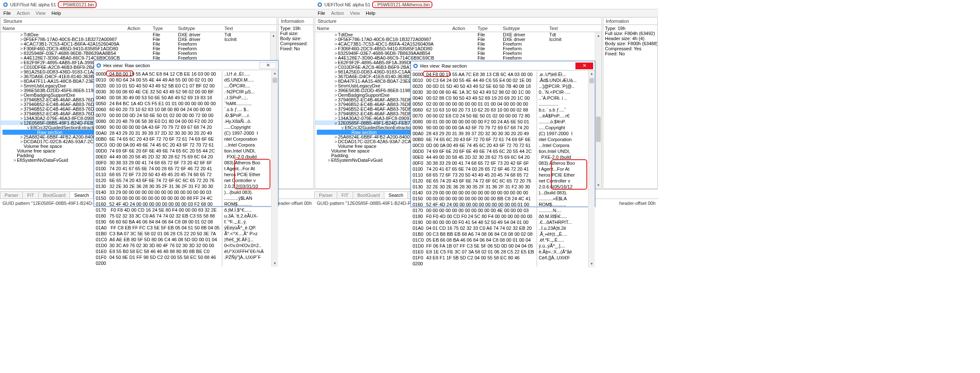  Describe the element at coordinates (186, 133) in the screenshot. I see `hex-window-left: Hex view: Raw section ✕ 0000 0010 0020 0…` at that location.